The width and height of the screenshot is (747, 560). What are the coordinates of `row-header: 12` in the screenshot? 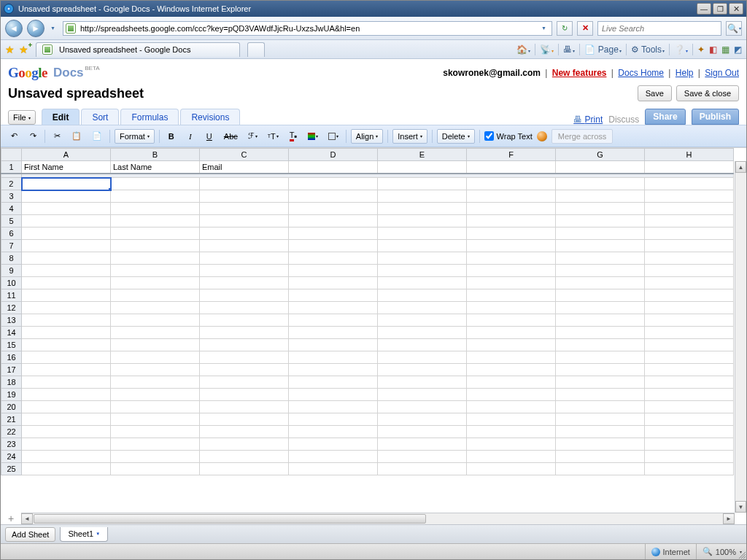 It's located at (12, 308).